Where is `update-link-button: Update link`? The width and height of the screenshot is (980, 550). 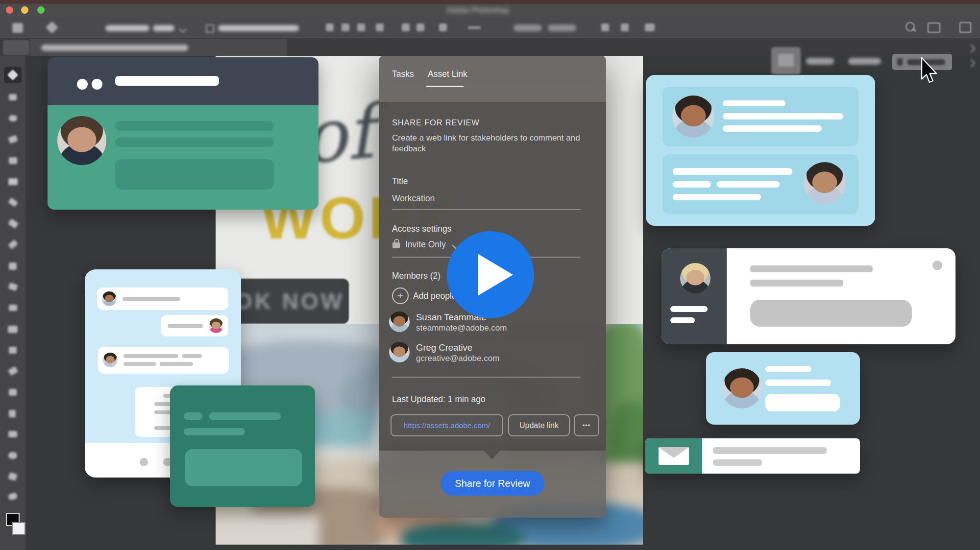 update-link-button: Update link is located at coordinates (539, 425).